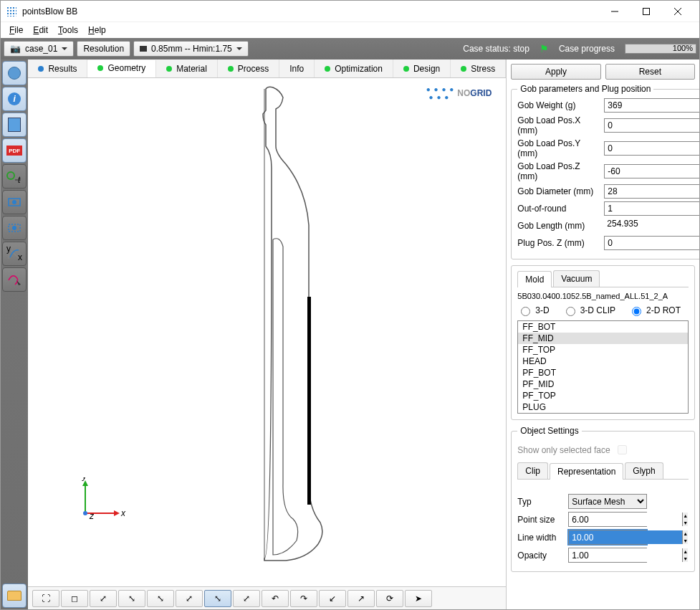  What do you see at coordinates (189, 599) in the screenshot?
I see `view-axis-neg-x-button: ⤢` at bounding box center [189, 599].